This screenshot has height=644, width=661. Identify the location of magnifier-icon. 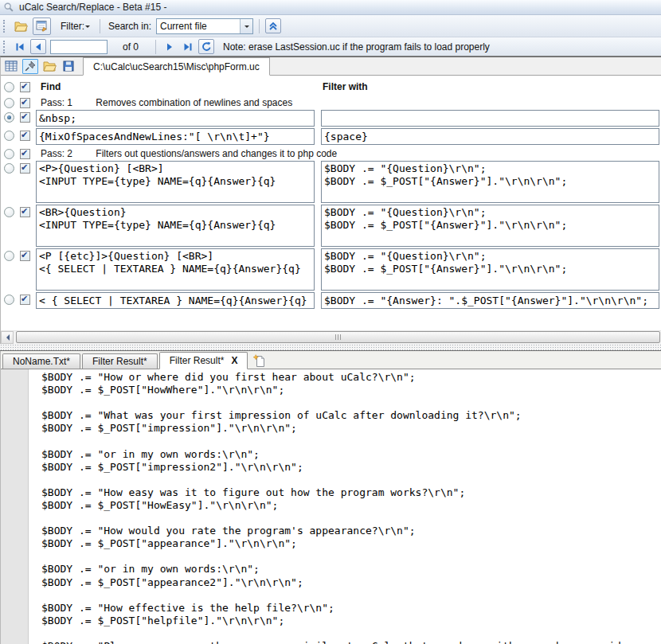
(9, 7).